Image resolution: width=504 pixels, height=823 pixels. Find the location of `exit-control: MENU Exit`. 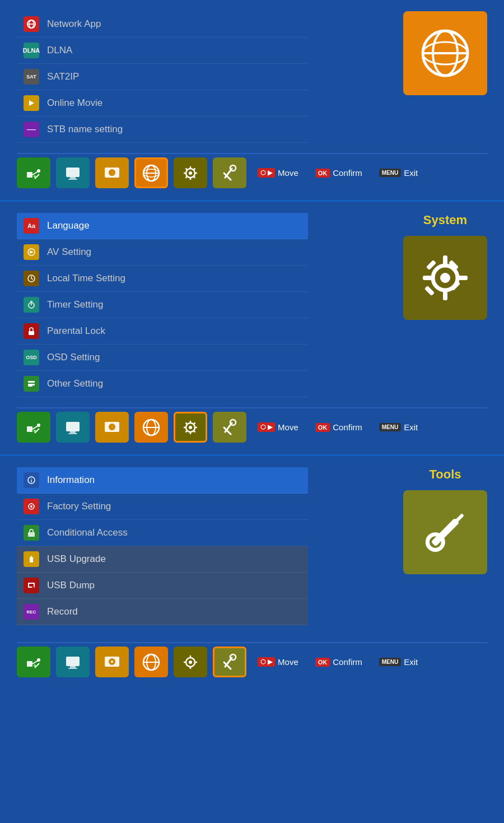

exit-control: MENU Exit is located at coordinates (399, 173).